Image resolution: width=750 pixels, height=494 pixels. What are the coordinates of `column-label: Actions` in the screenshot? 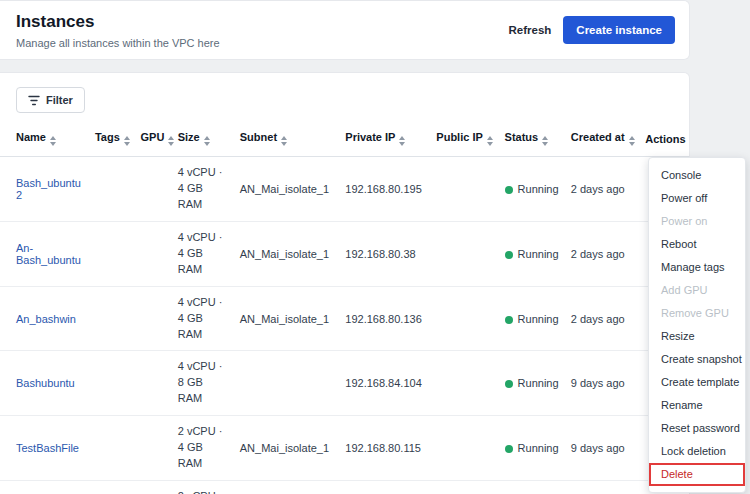 It's located at (665, 139).